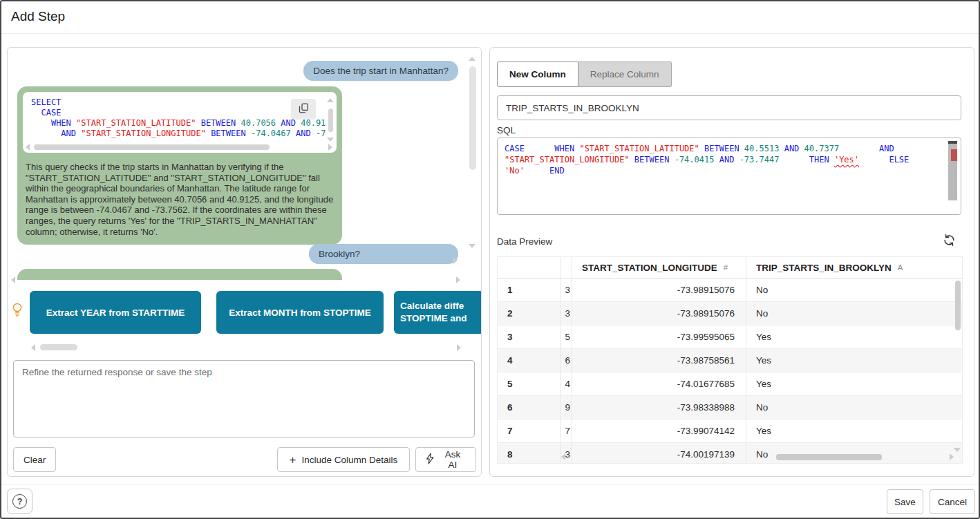  I want to click on user-message: Does the trip start in Manhattan?, so click(381, 70).